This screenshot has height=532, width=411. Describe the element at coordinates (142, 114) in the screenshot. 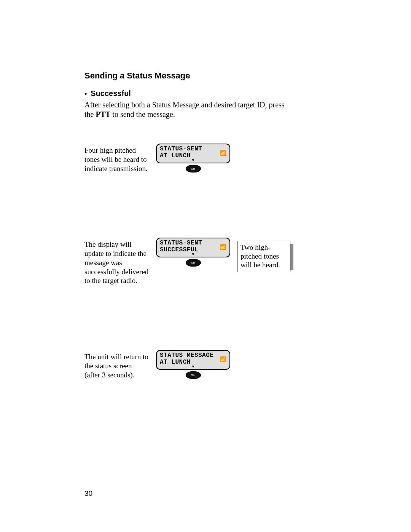

I see `intro-after: to send the message.` at that location.